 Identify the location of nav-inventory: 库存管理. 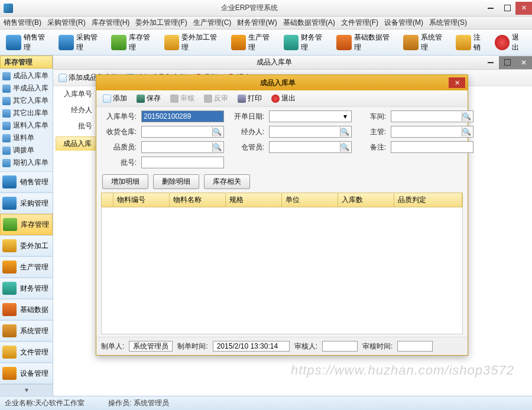
(26, 224).